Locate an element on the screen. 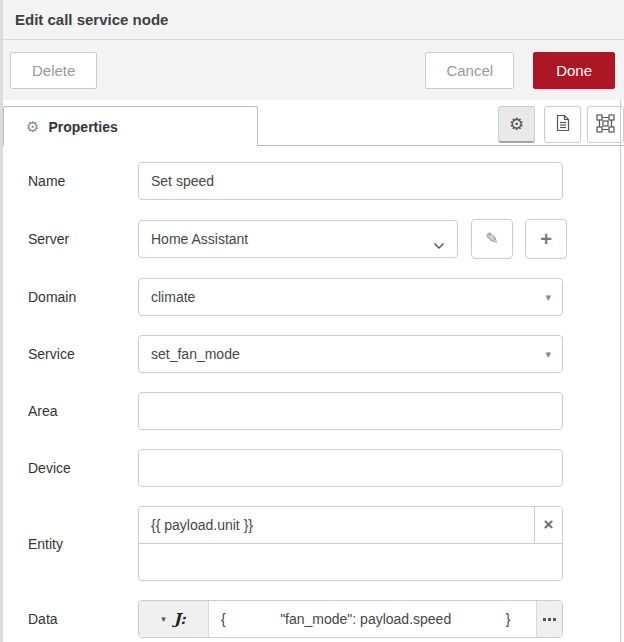  data-label: Data is located at coordinates (83, 619).